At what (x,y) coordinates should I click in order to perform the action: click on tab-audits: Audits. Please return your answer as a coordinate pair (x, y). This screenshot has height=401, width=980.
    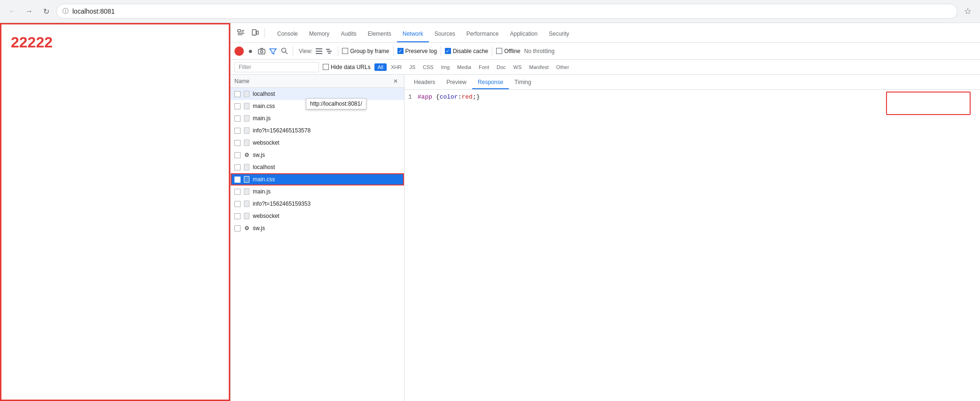
    Looking at the image, I should click on (349, 34).